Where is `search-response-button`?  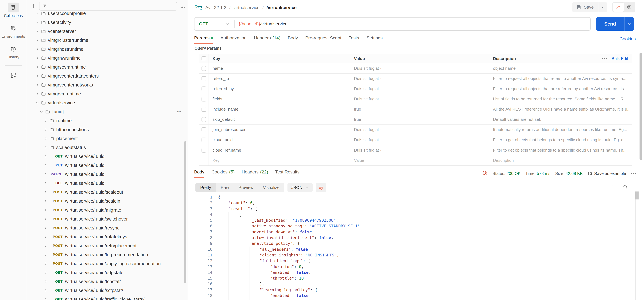 search-response-button is located at coordinates (626, 187).